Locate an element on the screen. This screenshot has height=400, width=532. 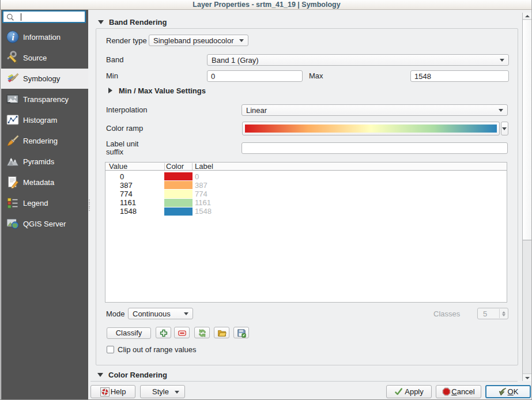
classes-spinbox: 5 is located at coordinates (493, 314).